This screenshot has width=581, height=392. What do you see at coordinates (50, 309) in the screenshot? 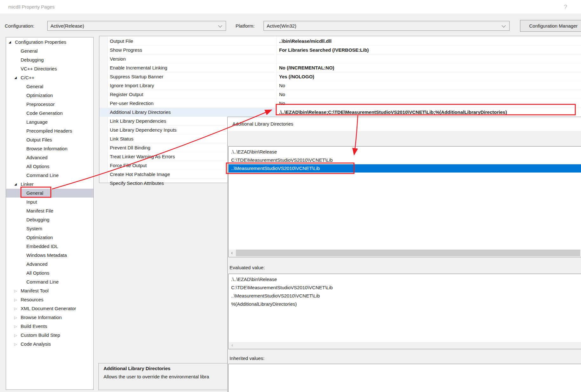
I see `tree-item: XML Document Generator` at bounding box center [50, 309].